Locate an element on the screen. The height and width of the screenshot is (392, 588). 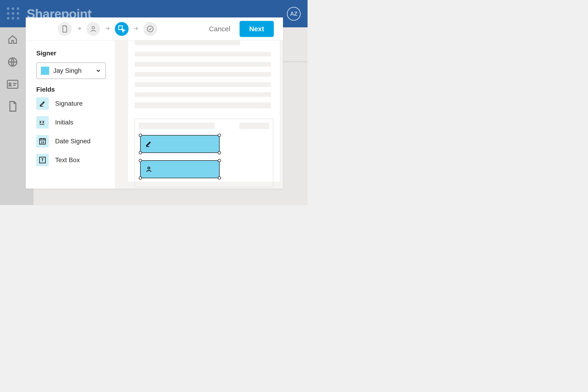
field-label: Date Signed is located at coordinates (73, 141).